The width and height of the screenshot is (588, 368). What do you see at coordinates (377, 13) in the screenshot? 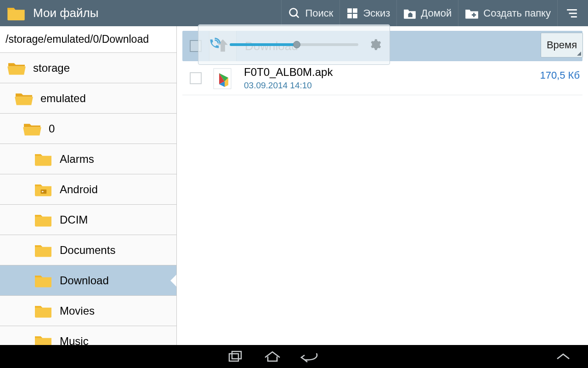
I see `thumbnail-label: Эскиз` at bounding box center [377, 13].